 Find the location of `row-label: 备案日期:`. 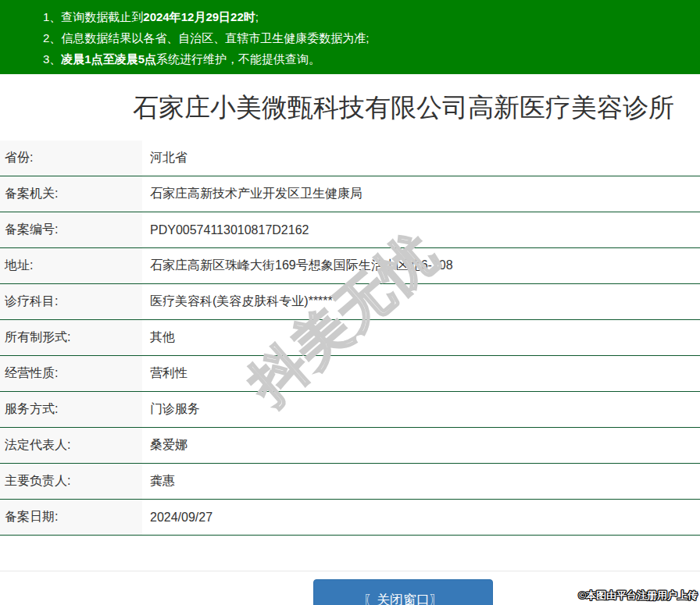

row-label: 备案日期: is located at coordinates (71, 517).